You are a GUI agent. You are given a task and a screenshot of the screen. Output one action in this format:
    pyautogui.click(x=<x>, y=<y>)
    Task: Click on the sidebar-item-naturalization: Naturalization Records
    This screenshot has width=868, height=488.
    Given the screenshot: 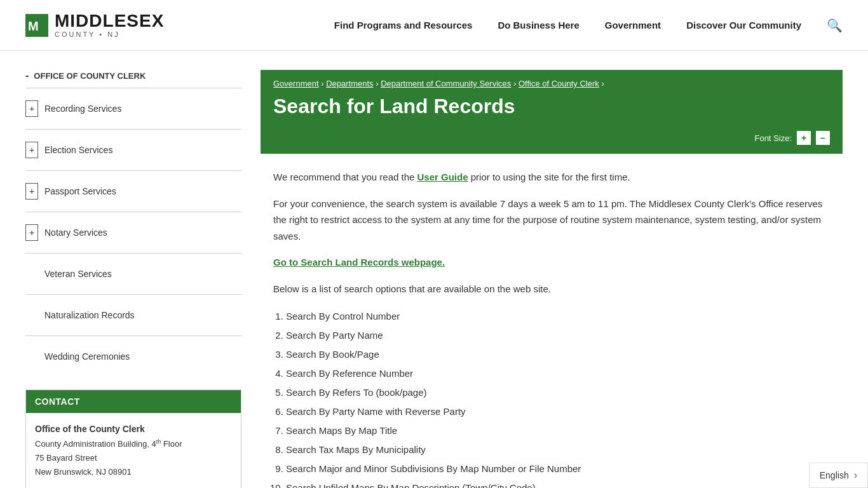 What is the action you would take?
    pyautogui.click(x=133, y=315)
    